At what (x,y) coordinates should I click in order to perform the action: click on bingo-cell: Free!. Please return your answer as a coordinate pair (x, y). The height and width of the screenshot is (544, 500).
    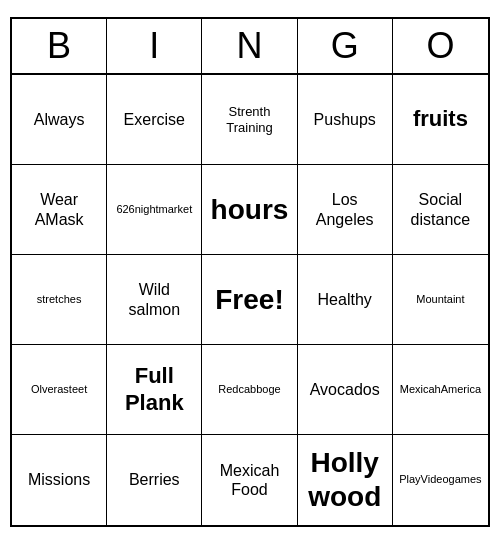
    Looking at the image, I should click on (250, 300).